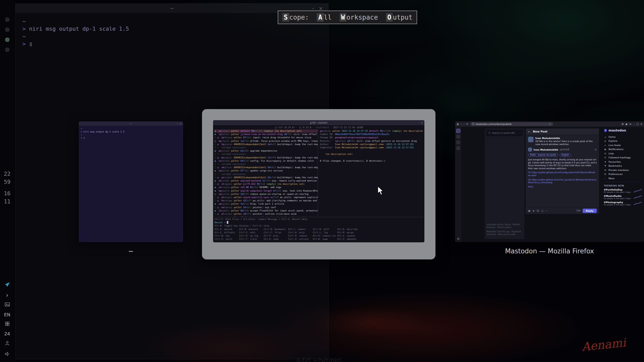  Describe the element at coordinates (7, 295) in the screenshot. I see `tray-expand-icon: ›` at that location.